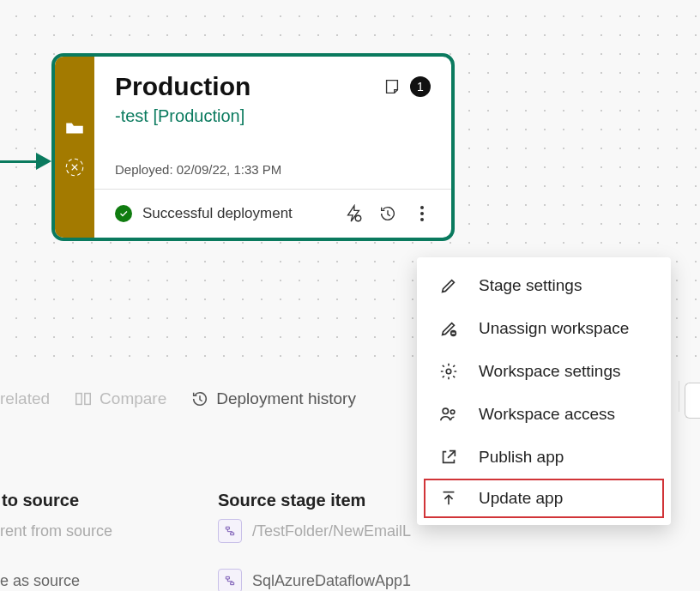  What do you see at coordinates (120, 399) in the screenshot?
I see `compare-button: Compare` at bounding box center [120, 399].